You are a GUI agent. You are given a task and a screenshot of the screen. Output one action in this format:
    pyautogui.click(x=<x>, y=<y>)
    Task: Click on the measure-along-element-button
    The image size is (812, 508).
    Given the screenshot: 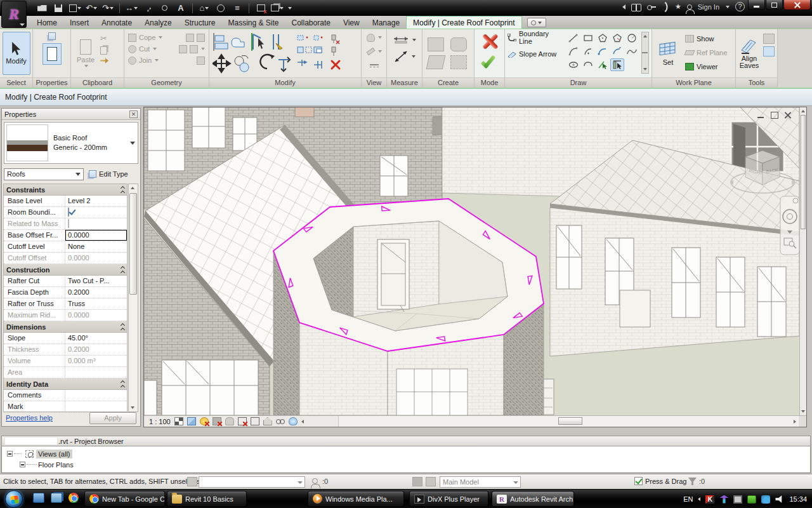 What is the action you would take?
    pyautogui.click(x=405, y=57)
    